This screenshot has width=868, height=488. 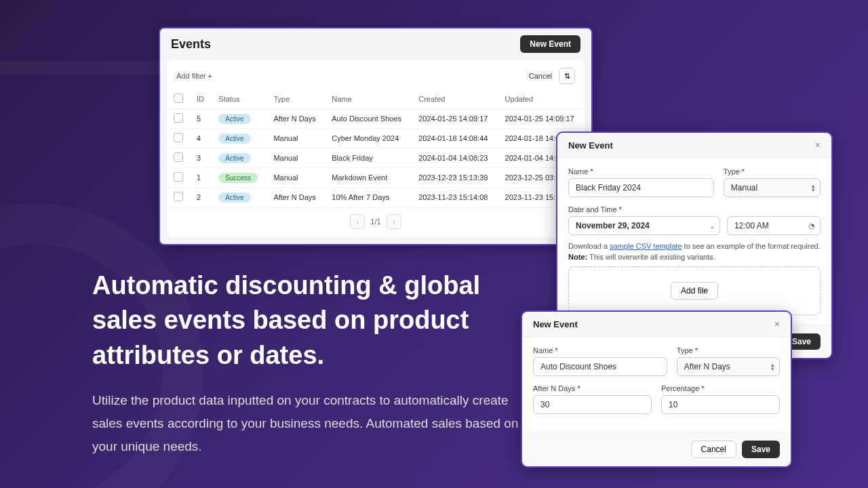 What do you see at coordinates (772, 188) in the screenshot?
I see `type-select: Manual` at bounding box center [772, 188].